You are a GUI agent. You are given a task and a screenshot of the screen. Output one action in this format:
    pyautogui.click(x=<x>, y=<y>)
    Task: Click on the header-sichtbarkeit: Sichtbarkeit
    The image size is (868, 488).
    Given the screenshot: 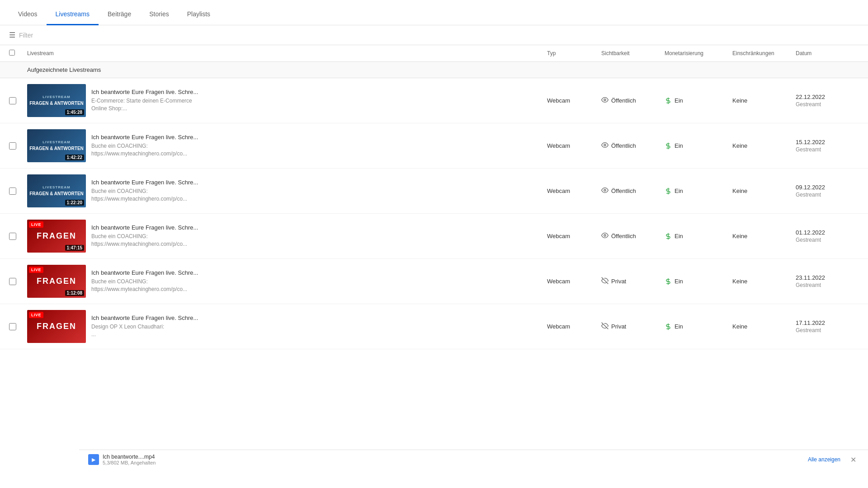 What is the action you would take?
    pyautogui.click(x=633, y=53)
    